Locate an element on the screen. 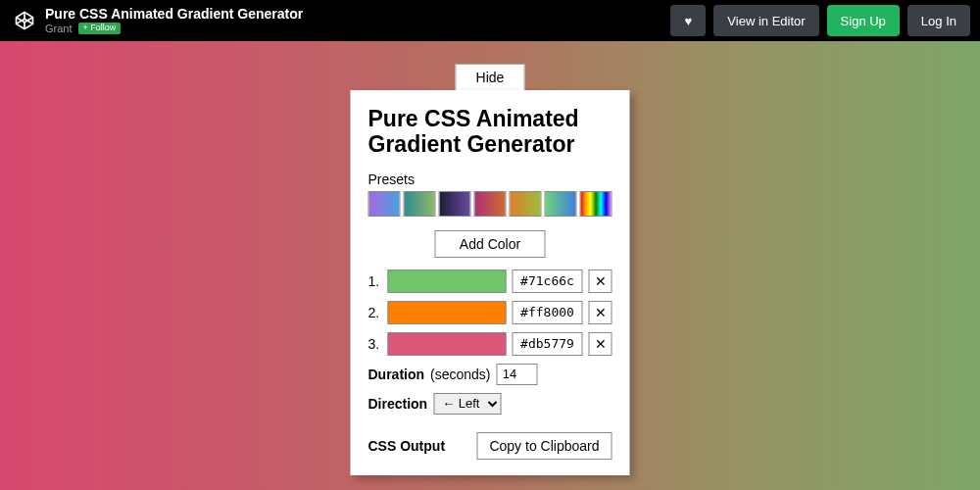 This screenshot has height=490, width=980. direction-label: Direction is located at coordinates (398, 404).